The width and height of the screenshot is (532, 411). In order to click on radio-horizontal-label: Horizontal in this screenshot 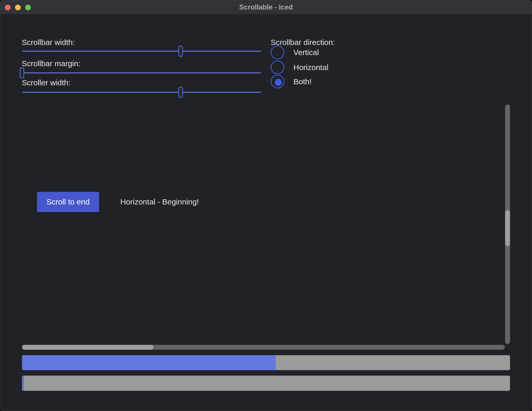, I will do `click(311, 67)`.